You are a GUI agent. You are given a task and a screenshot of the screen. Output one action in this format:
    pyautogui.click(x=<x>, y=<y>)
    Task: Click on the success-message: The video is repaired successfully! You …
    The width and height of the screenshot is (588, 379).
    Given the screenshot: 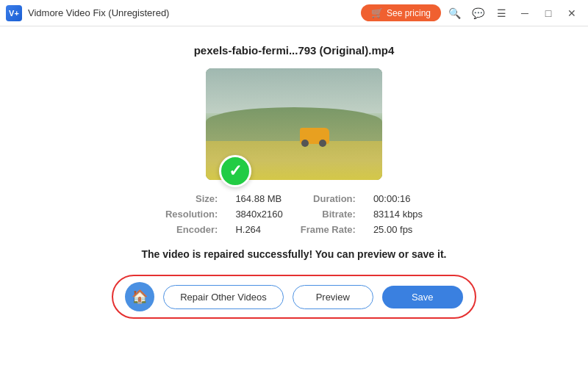 What is the action you would take?
    pyautogui.click(x=294, y=254)
    